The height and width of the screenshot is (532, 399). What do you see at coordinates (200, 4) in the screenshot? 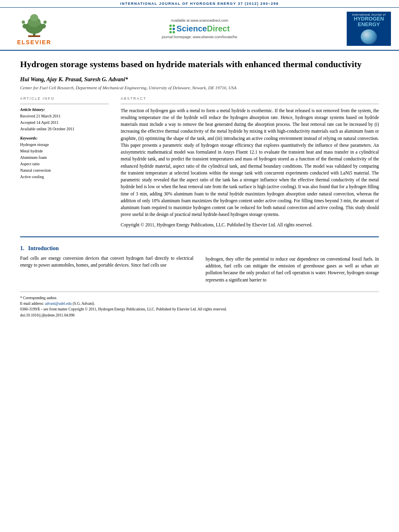
I see `journal-citation: INTERNATIONAL JOURNAL OF HYDROGEN ENERGY…` at bounding box center [200, 4].